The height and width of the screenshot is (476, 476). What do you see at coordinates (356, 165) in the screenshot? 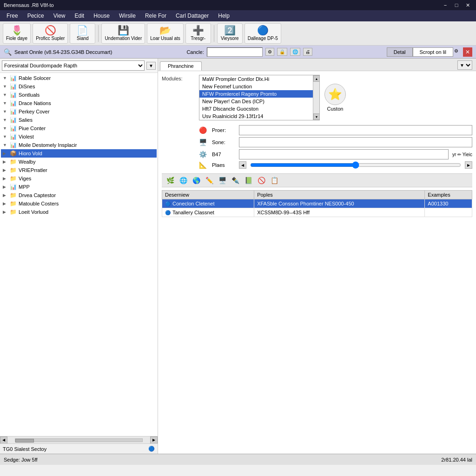
I see `places-slider` at bounding box center [356, 165].